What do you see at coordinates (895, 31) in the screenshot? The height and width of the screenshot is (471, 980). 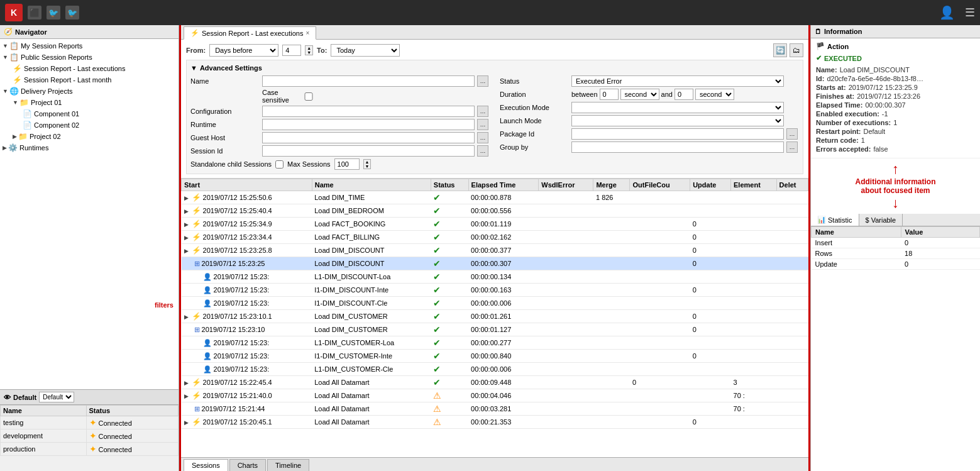 I see `info-panel-header: 🗒 Information` at bounding box center [895, 31].